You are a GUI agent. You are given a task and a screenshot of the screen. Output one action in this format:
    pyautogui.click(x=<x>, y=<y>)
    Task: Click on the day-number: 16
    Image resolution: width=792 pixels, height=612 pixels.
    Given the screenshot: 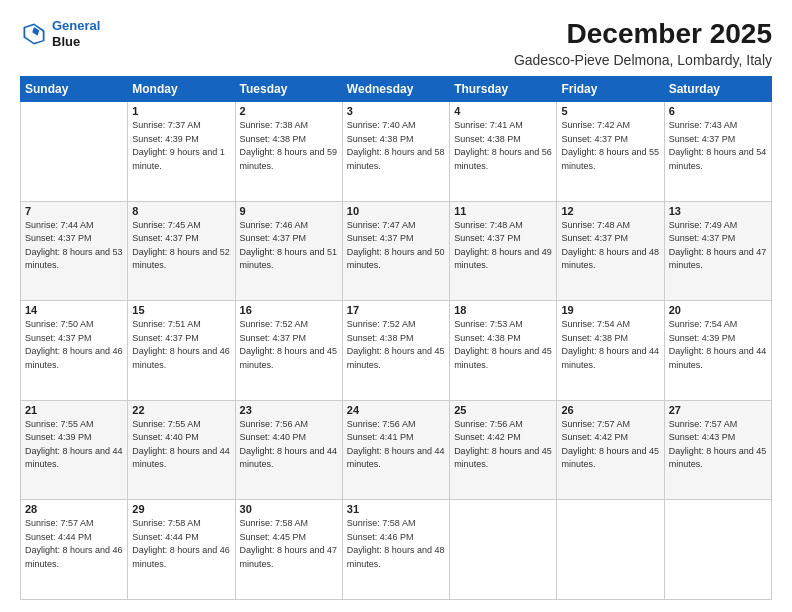 What is the action you would take?
    pyautogui.click(x=289, y=310)
    